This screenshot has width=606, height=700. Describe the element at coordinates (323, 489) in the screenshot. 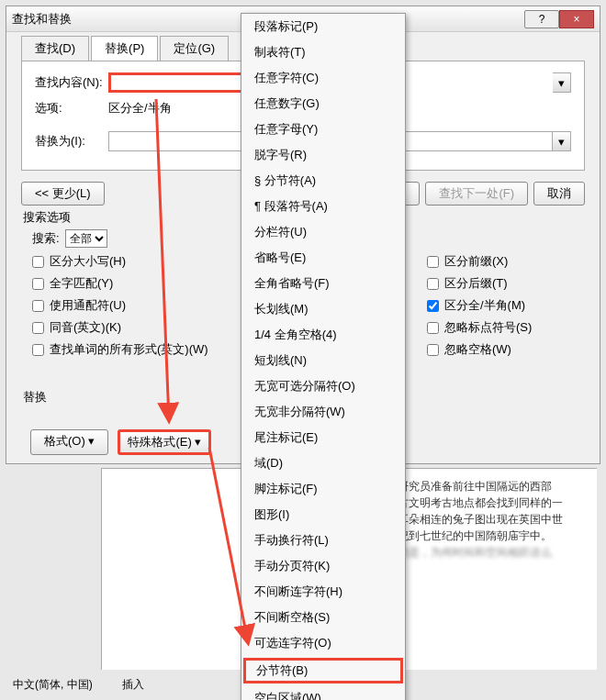

I see `menu-item: 脚注标记(F)` at that location.